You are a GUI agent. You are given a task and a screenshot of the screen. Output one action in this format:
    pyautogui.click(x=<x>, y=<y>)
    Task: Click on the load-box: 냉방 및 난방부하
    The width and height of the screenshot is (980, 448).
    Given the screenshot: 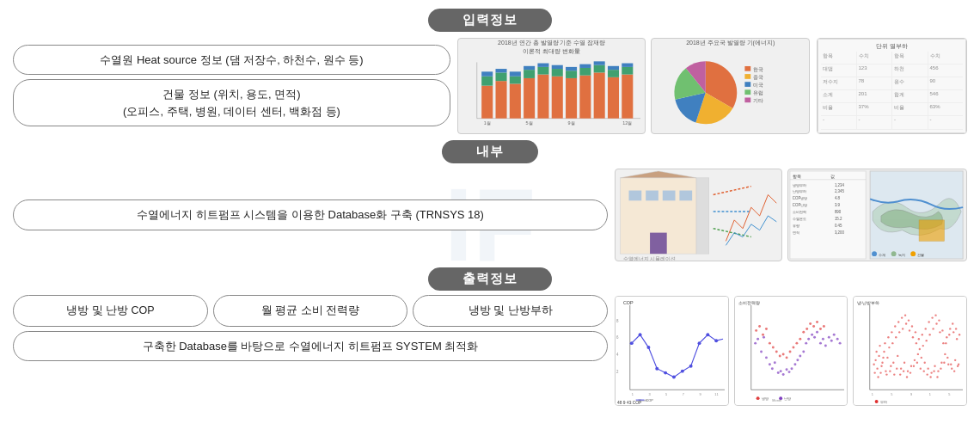 What is the action you would take?
    pyautogui.click(x=511, y=311)
    